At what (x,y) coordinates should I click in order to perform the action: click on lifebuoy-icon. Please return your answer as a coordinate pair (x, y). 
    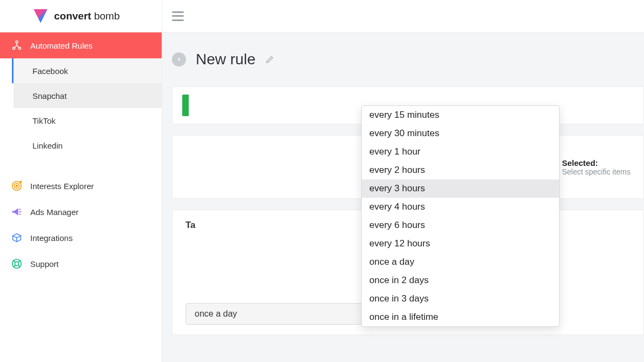
    Looking at the image, I should click on (17, 264).